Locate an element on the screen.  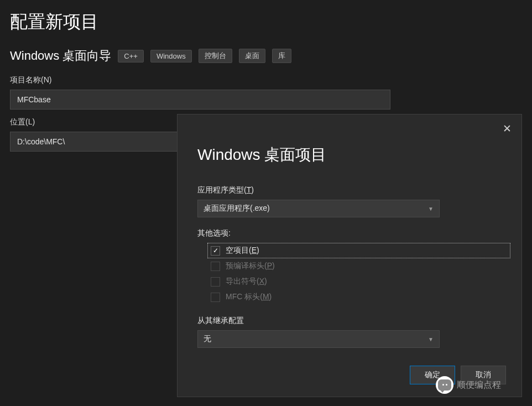
tag-desktop: 桌面 is located at coordinates (252, 56).